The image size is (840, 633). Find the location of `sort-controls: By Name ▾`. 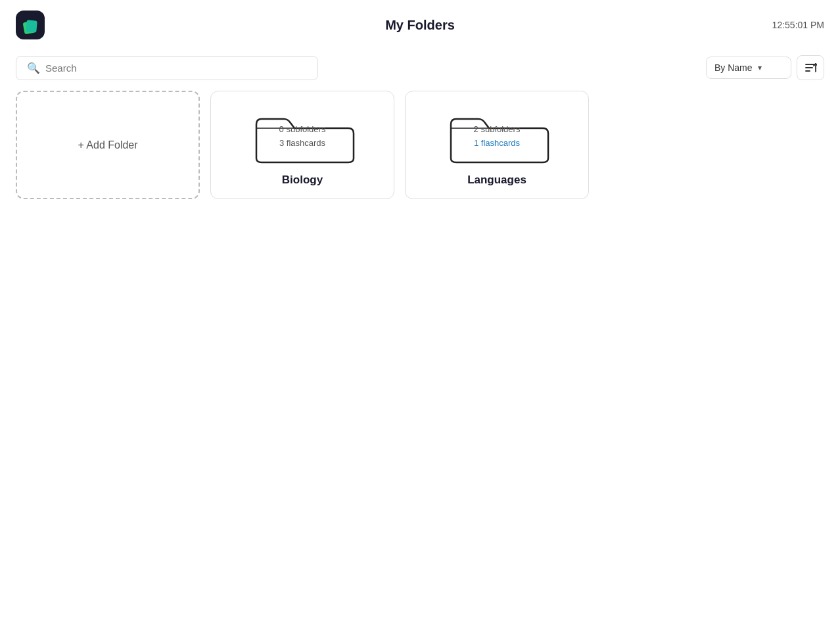

sort-controls: By Name ▾ is located at coordinates (765, 68).